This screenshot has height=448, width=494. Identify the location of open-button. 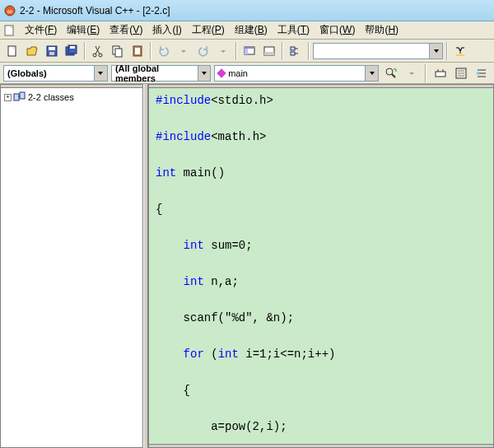
(32, 51).